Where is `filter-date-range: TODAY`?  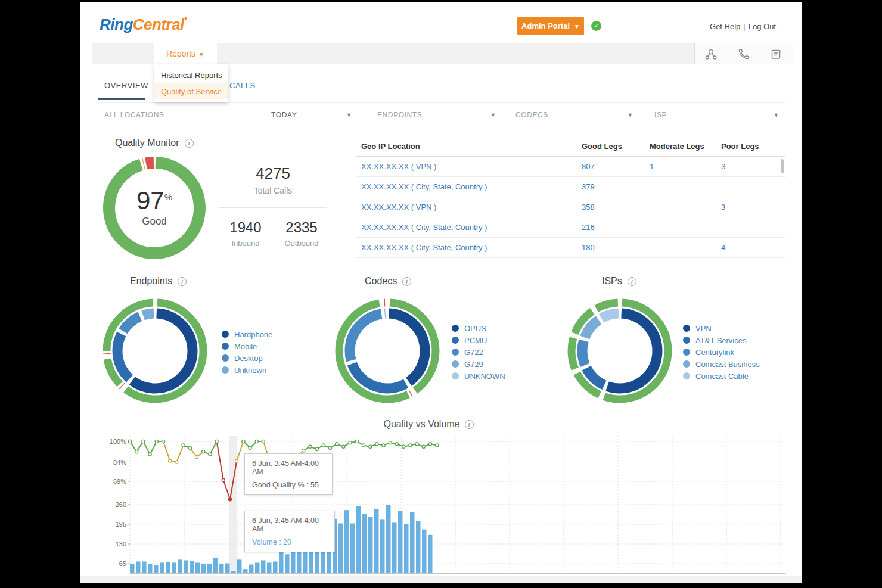 filter-date-range: TODAY is located at coordinates (284, 115).